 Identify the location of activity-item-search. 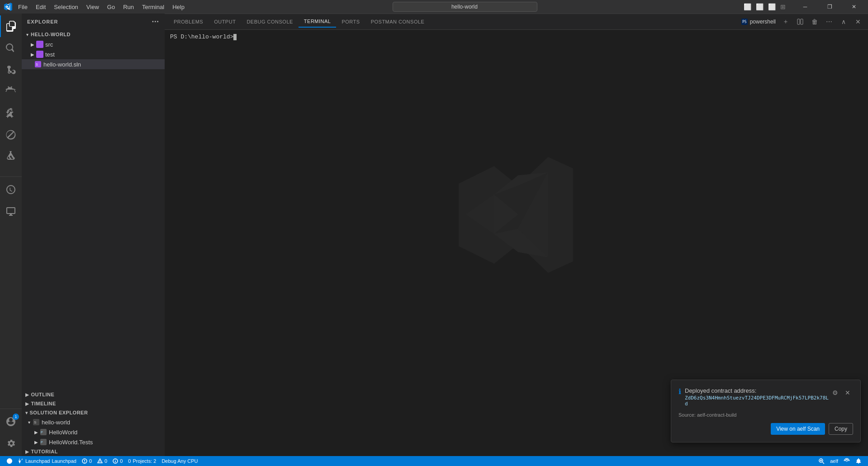
(11, 48).